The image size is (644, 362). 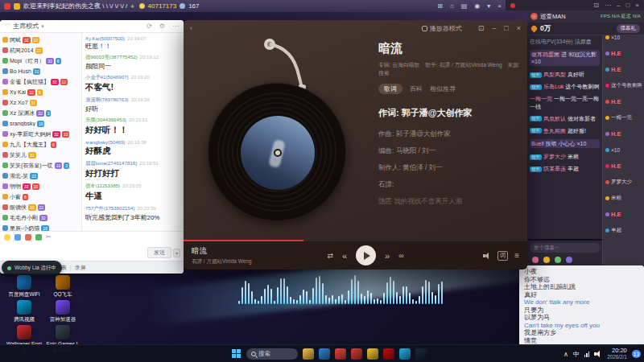 What do you see at coordinates (569, 260) in the screenshot?
I see `gift-crystal-icon` at bounding box center [569, 260].